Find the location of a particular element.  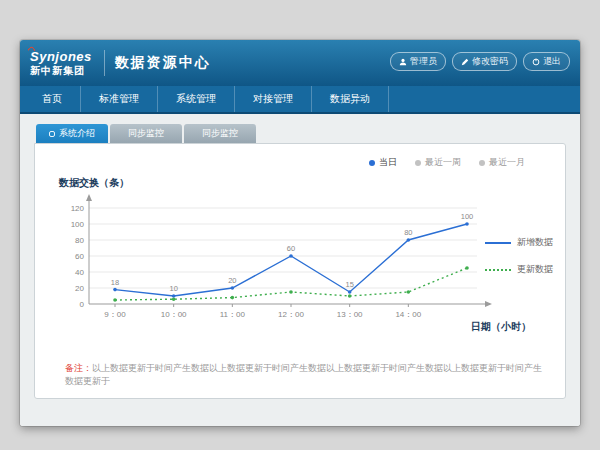

series-legend-item-0: 新增数据 is located at coordinates (519, 242).